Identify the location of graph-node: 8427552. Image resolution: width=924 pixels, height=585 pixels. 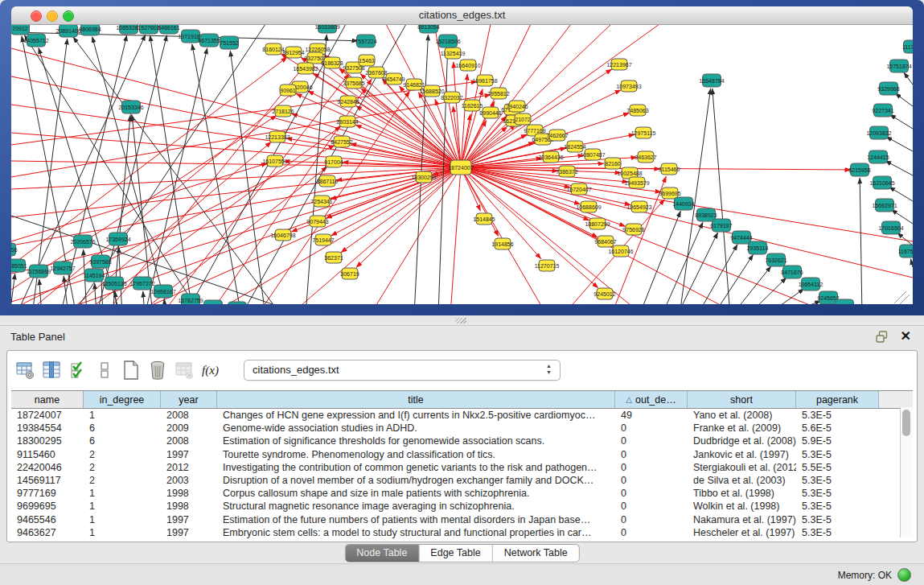
(341, 142).